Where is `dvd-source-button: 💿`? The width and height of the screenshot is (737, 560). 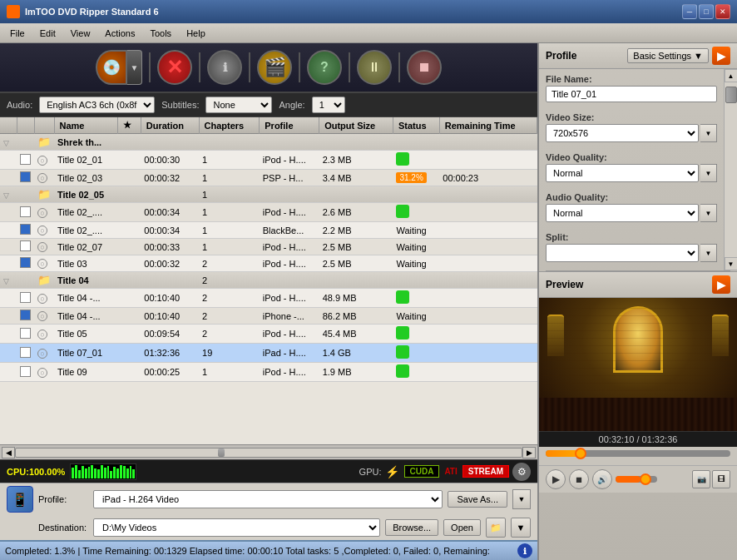 dvd-source-button: 💿 is located at coordinates (111, 67).